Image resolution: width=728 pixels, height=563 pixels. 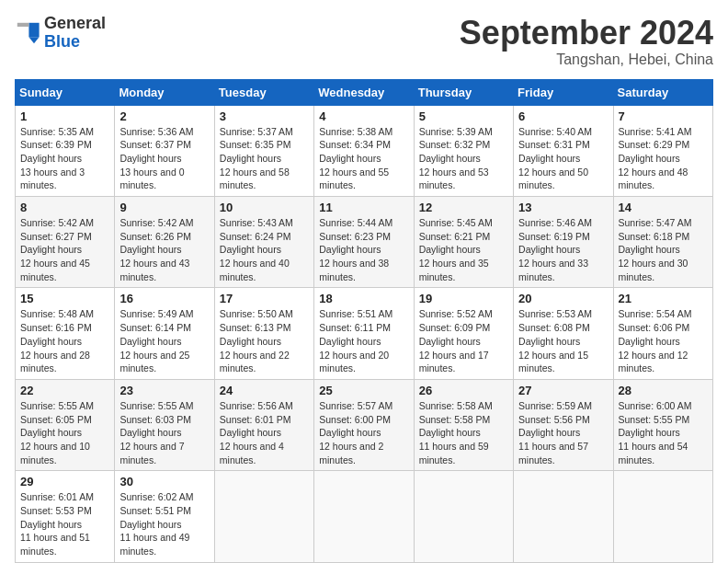 I want to click on day-number: 9, so click(x=164, y=208).